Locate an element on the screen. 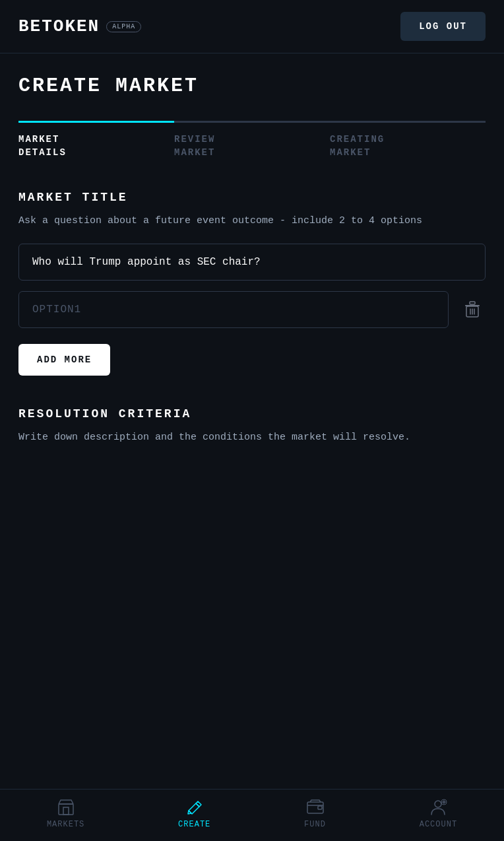 The height and width of the screenshot is (841, 504). wallet-icon is located at coordinates (315, 807).